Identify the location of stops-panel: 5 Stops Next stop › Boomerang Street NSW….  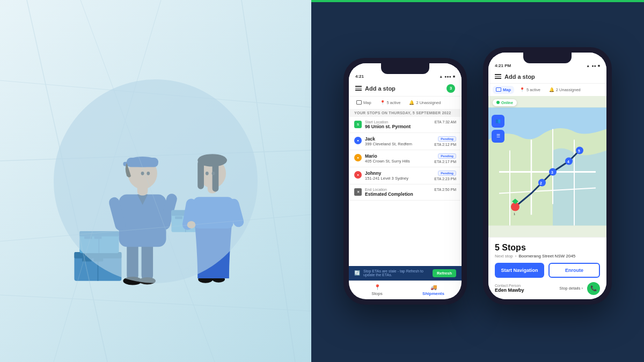
(547, 268).